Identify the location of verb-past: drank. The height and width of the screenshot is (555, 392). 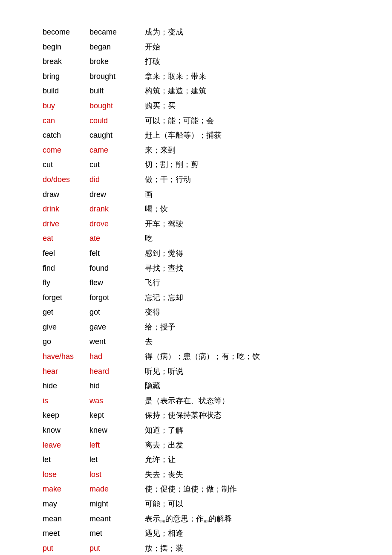
(117, 209).